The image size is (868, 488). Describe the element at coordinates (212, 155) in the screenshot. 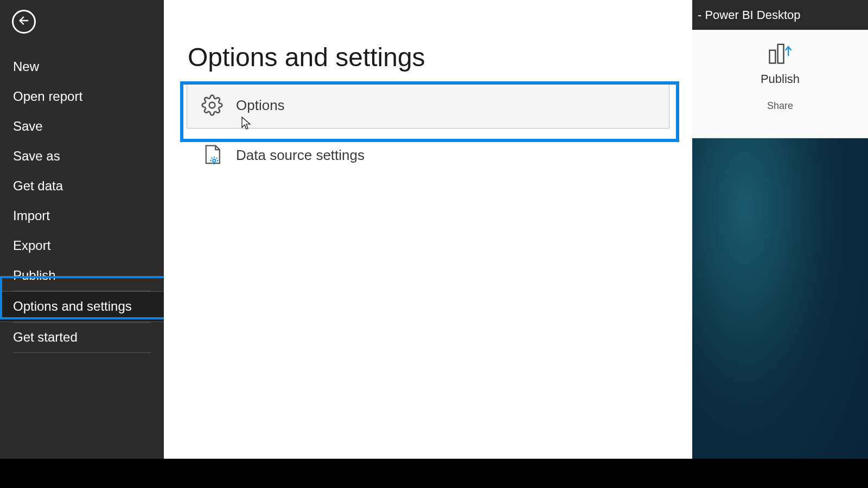

I see `document-gear-icon` at that location.